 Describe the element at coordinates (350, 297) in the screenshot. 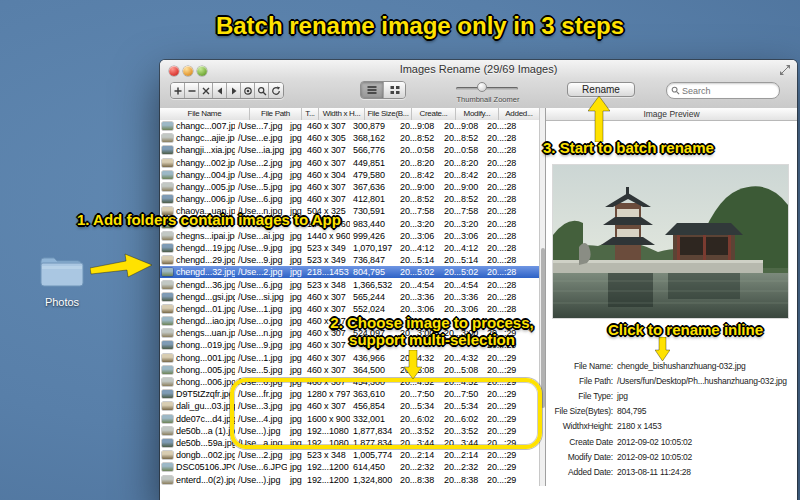

I see `table-row: chengd...gsi.jpg/Use...si.jpgjpg460 x 30…` at that location.